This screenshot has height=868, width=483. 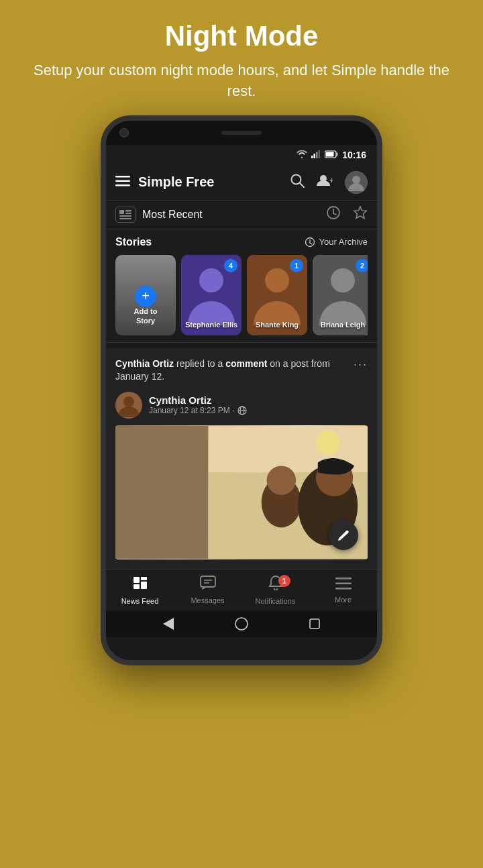 What do you see at coordinates (258, 411) in the screenshot?
I see `author-meta: January 12 at 8:23 PM ·` at bounding box center [258, 411].